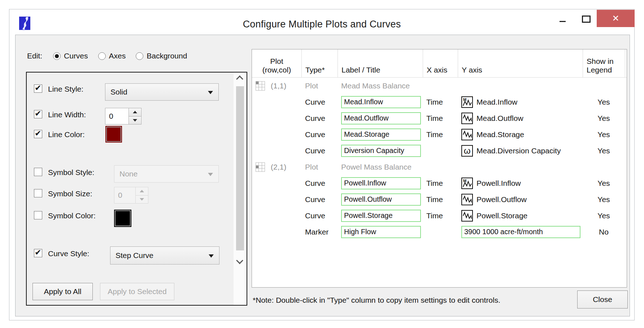  What do you see at coordinates (161, 56) in the screenshot?
I see `radio-background: Background` at bounding box center [161, 56].